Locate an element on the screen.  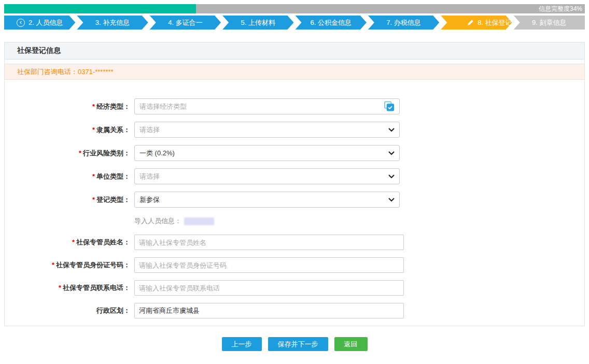
step-label: 4. 多证合一 is located at coordinates (185, 23).